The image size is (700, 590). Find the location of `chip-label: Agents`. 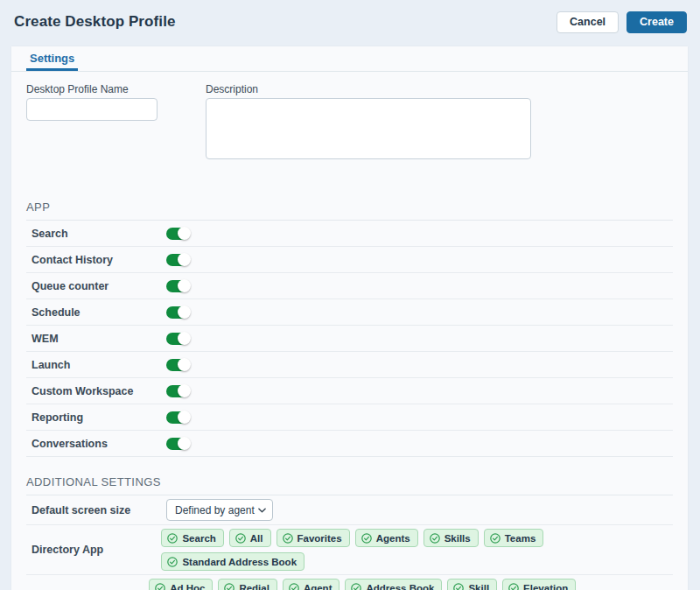

chip-label: Agents is located at coordinates (394, 538).